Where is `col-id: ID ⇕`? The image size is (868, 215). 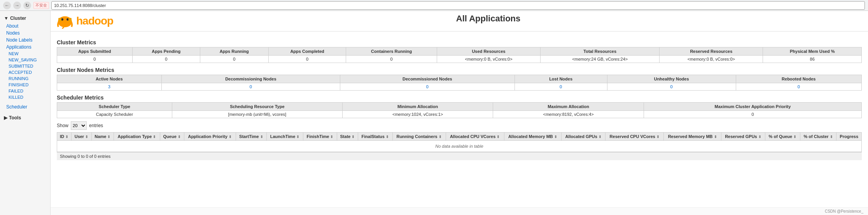 col-id: ID ⇕ is located at coordinates (65, 137).